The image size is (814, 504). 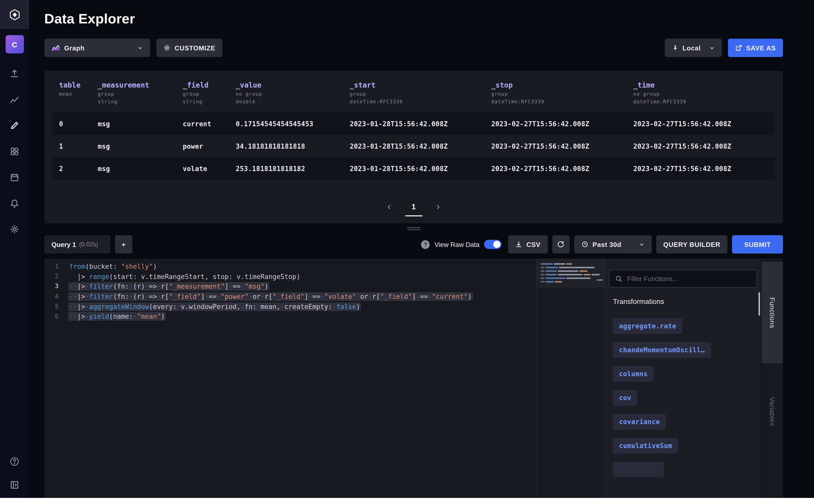 I want to click on line-number: 3, so click(x=55, y=287).